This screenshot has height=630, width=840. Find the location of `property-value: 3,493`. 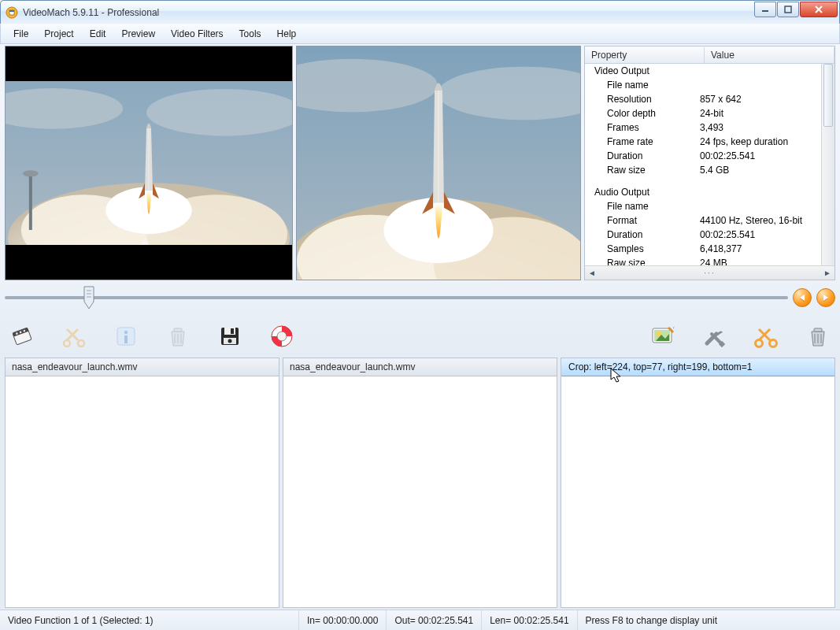

property-value: 3,493 is located at coordinates (765, 128).